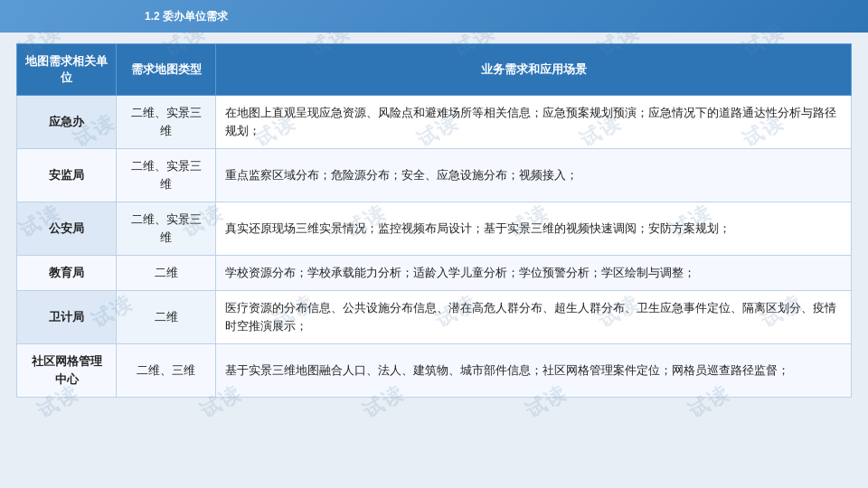  What do you see at coordinates (166, 70) in the screenshot?
I see `header-type: 需求地图类型` at bounding box center [166, 70].